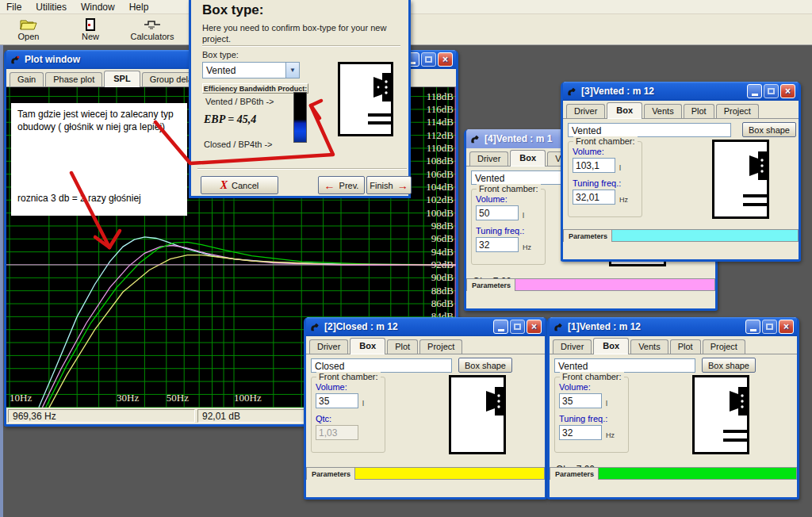  What do you see at coordinates (721, 415) in the screenshot?
I see `box-shape-preview` at bounding box center [721, 415].